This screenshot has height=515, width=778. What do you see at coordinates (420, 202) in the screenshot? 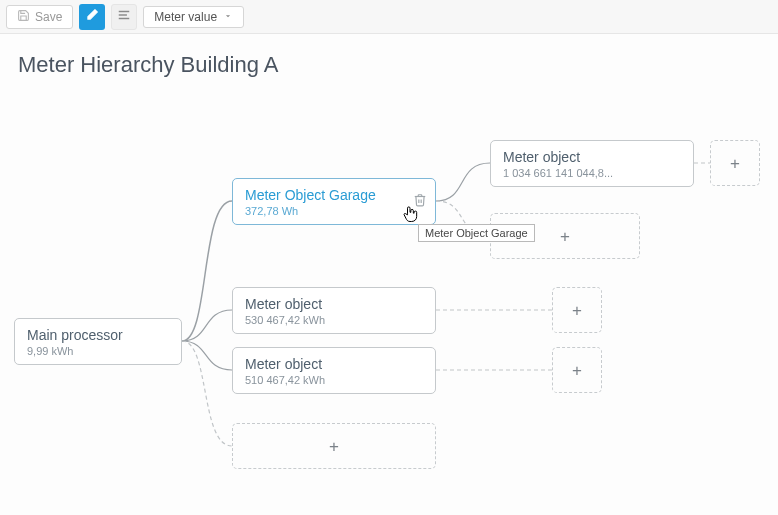
I see `trash-icon` at bounding box center [420, 202].